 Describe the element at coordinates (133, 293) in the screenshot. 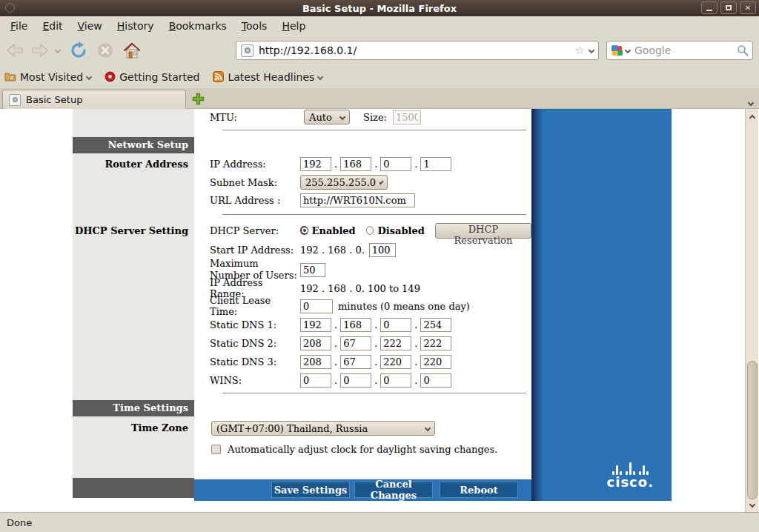

I see `page-sidebar: Network Setup Router Address DHCP Server…` at that location.